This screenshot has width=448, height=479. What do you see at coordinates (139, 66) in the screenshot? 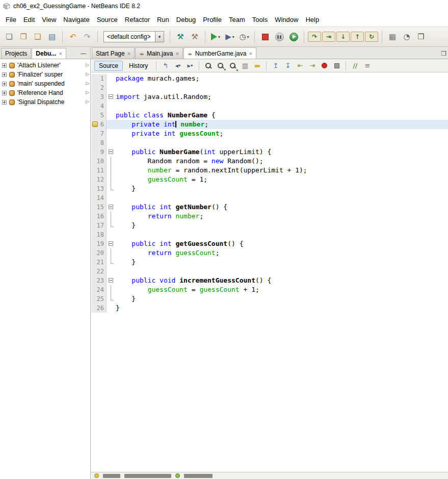
I see `history-view-button: History` at bounding box center [139, 66].